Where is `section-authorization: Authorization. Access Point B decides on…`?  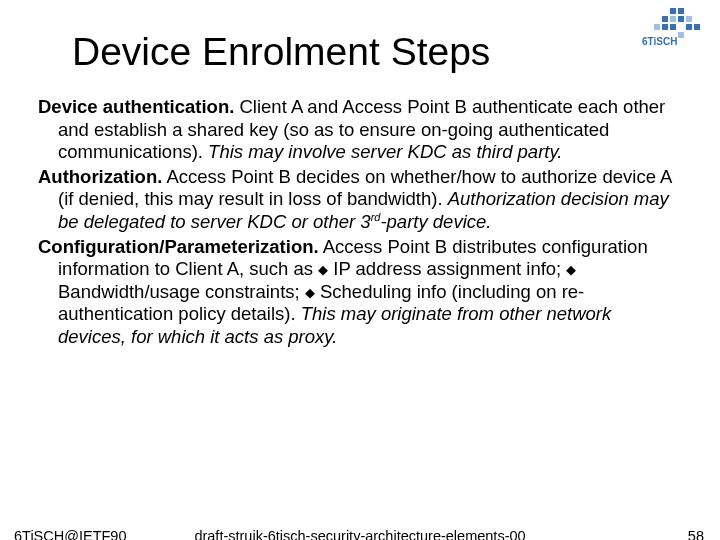 section-authorization: Authorization. Access Point B decides on… is located at coordinates (360, 200).